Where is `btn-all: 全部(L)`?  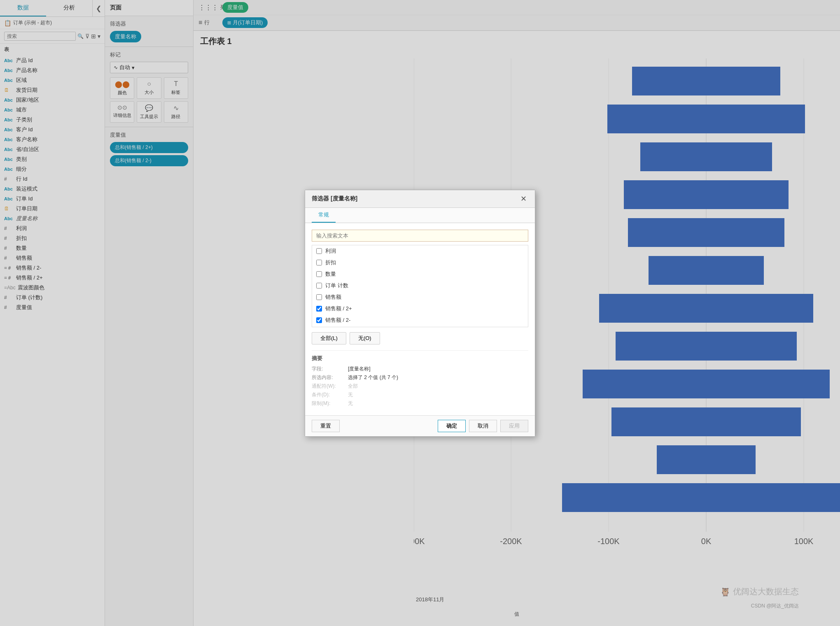 btn-all: 全部(L) is located at coordinates (329, 338).